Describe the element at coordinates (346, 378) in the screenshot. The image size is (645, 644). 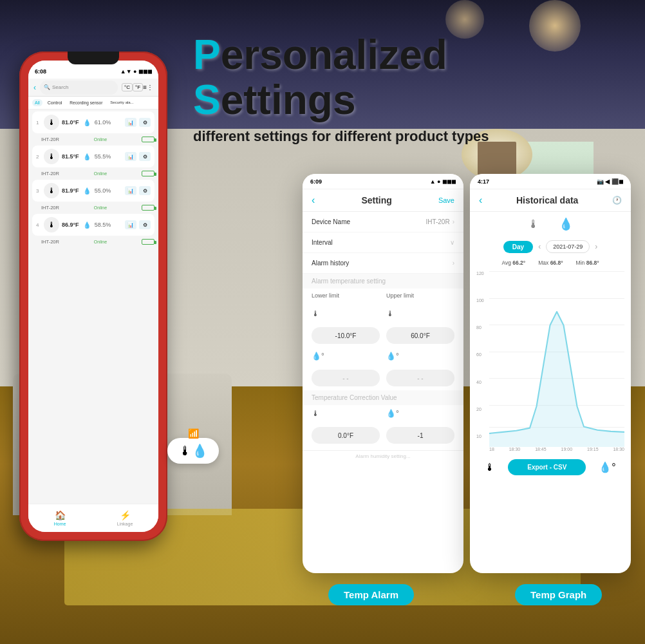
I see `lower-hum-input: - -` at that location.